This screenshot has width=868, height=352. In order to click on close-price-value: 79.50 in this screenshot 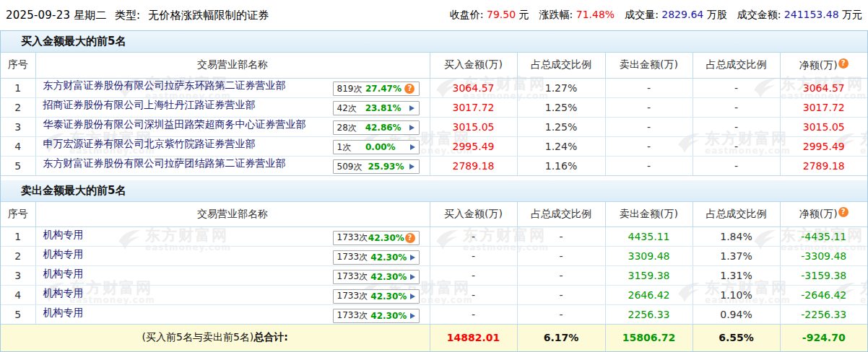, I will do `click(501, 14)`.